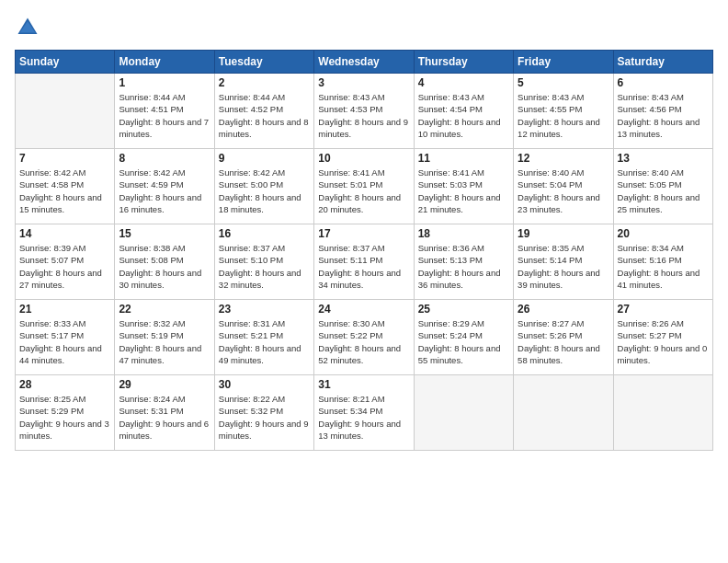 The width and height of the screenshot is (728, 563). What do you see at coordinates (64, 234) in the screenshot?
I see `day-number: 14` at bounding box center [64, 234].